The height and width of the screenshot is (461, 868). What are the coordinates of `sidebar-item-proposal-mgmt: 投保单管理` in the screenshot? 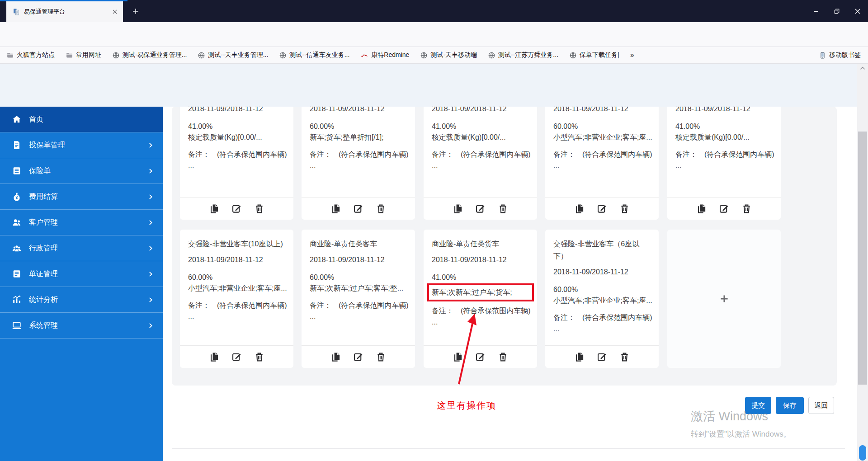 It's located at (81, 146).